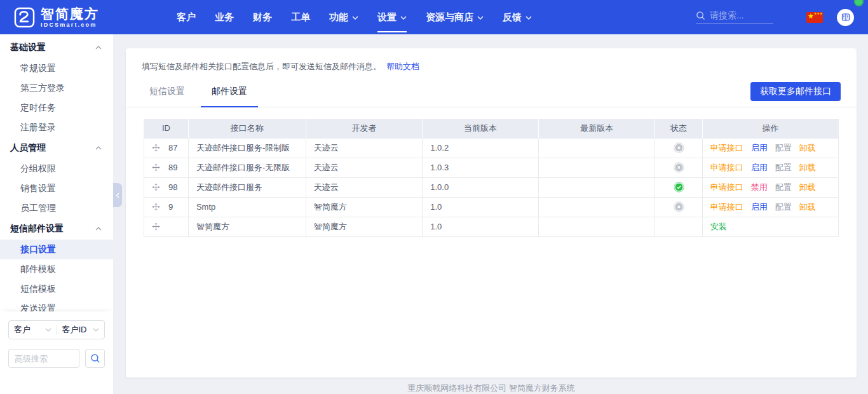 The height and width of the screenshot is (394, 868). I want to click on nav-item-resources-store: 资源与商店, so click(455, 17).